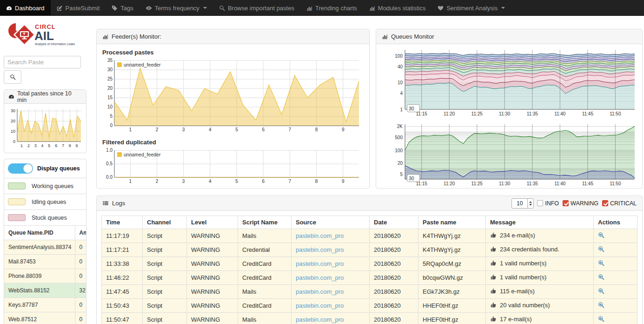  I want to click on nav-link-modules-statistics: Modules statistics, so click(398, 8).